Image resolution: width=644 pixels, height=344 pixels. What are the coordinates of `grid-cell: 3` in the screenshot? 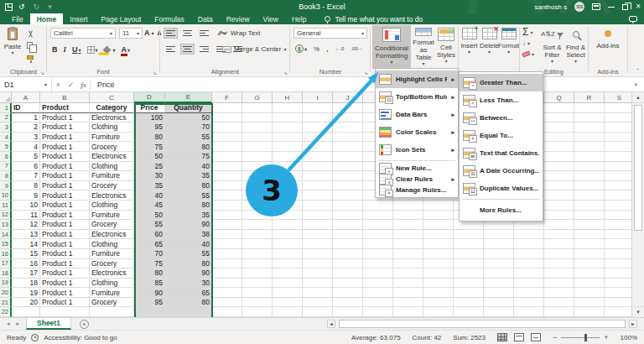 It's located at (26, 138).